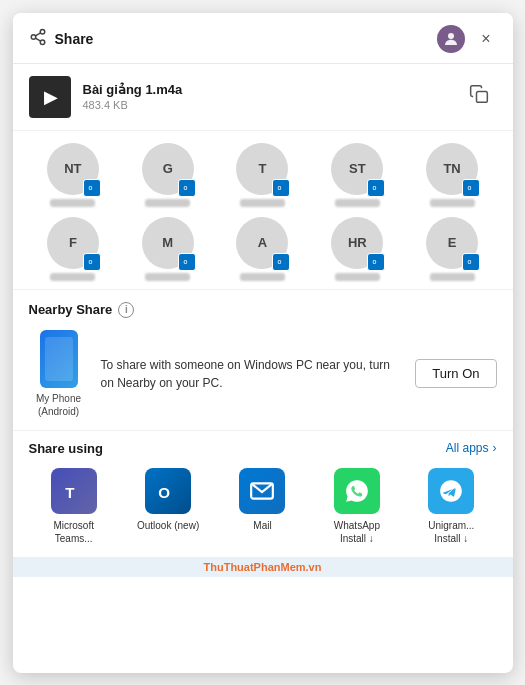  What do you see at coordinates (51, 97) in the screenshot?
I see `play-icon: ▶` at bounding box center [51, 97].